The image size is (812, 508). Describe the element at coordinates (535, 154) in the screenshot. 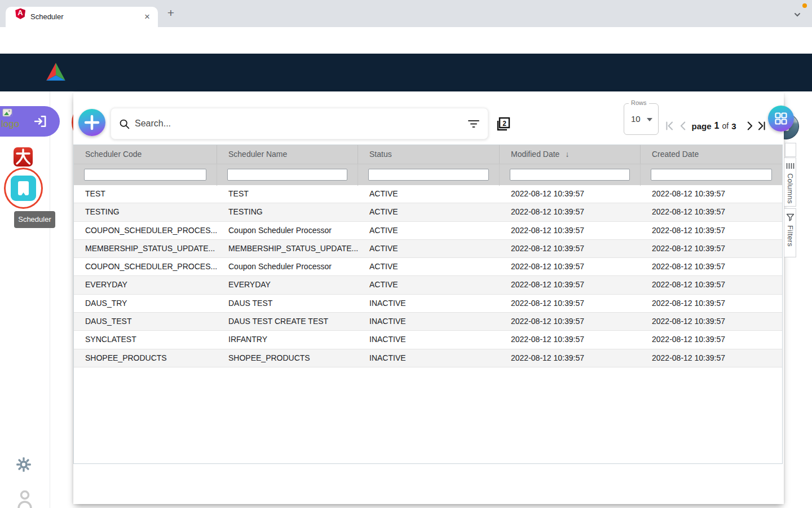

I see `column-header-label: Modified Date` at that location.